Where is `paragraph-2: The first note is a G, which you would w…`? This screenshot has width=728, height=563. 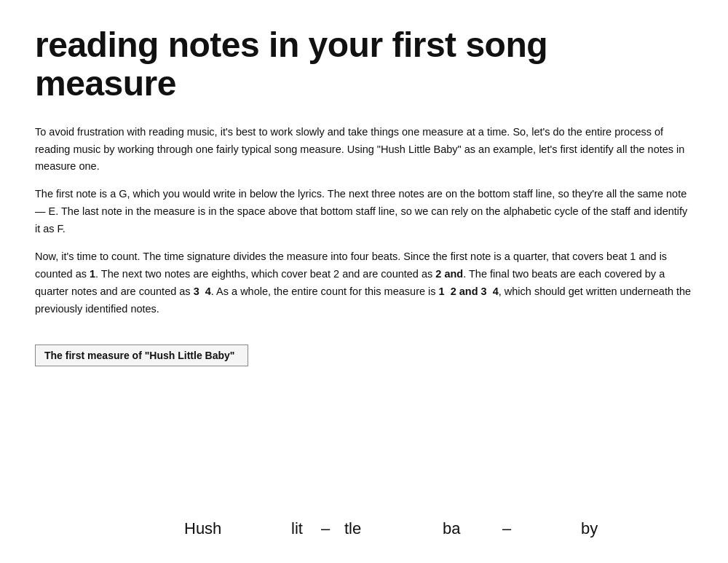
paragraph-2: The first note is a G, which you would w… is located at coordinates (364, 212).